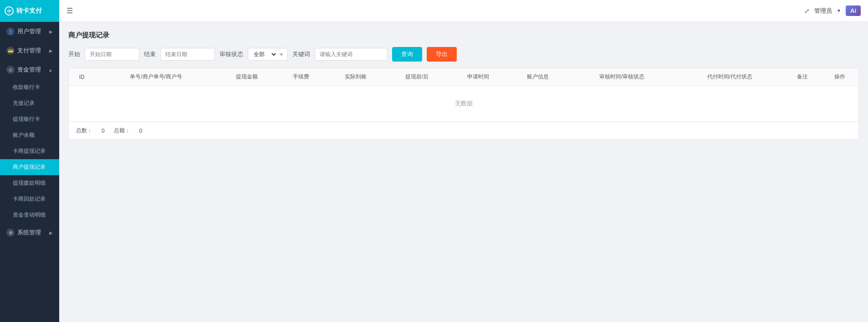 The image size is (868, 322). I want to click on payment-mgmt-label: 支付管理, so click(29, 51).